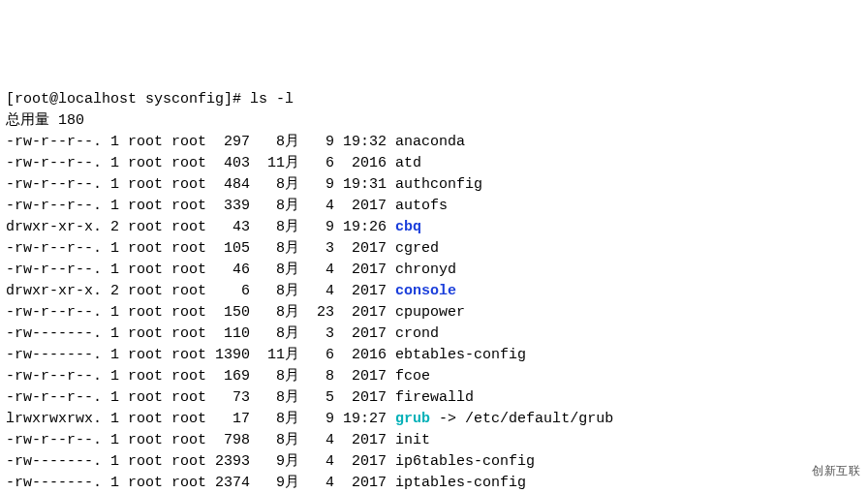 Image resolution: width=868 pixels, height=493 pixels. Describe the element at coordinates (421, 205) in the screenshot. I see `listing-row-name: autofs` at that location.